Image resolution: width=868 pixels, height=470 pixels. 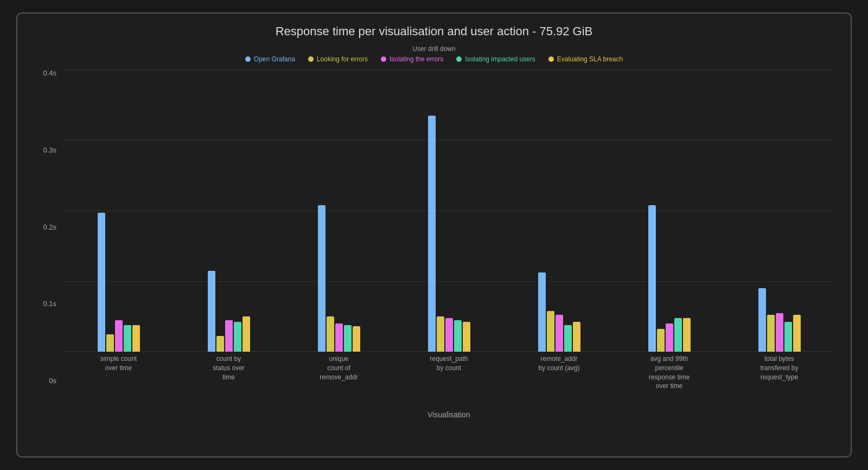 What do you see at coordinates (559, 372) in the screenshot?
I see `x-axis-label: remote_addr by count (avg)` at bounding box center [559, 372].